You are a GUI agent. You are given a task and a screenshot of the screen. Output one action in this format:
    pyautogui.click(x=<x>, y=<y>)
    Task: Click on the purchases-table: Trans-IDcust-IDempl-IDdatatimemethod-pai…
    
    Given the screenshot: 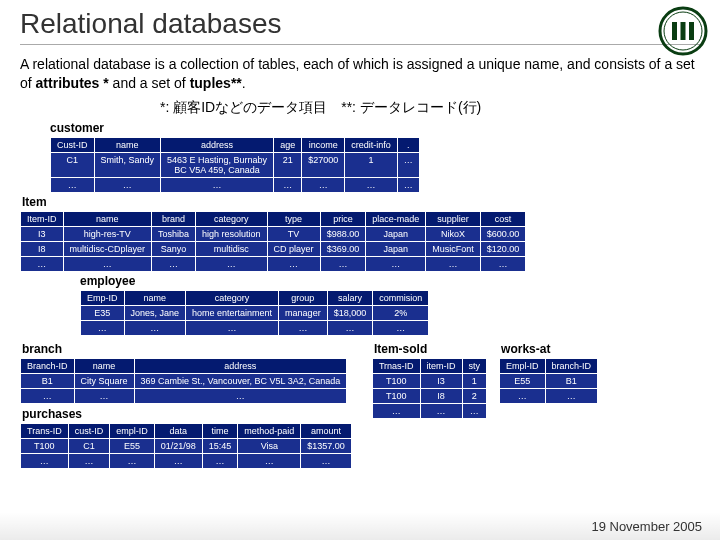 What is the action you would take?
    pyautogui.click(x=186, y=446)
    